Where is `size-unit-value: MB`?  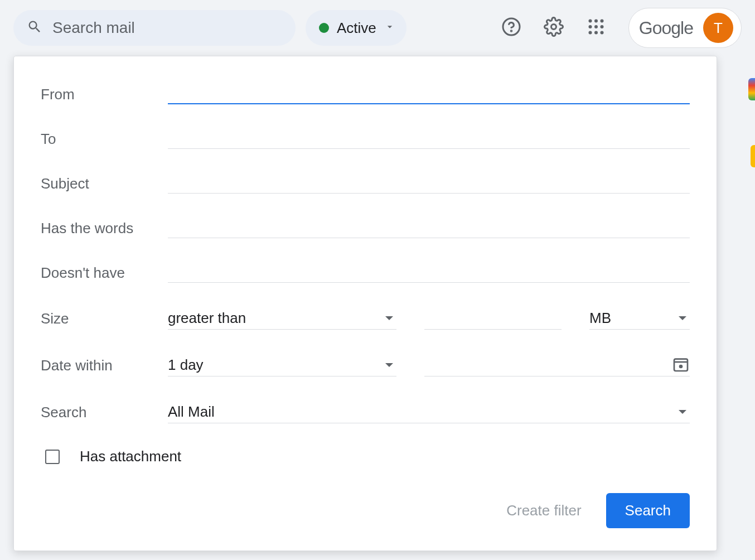
size-unit-value: MB is located at coordinates (632, 318).